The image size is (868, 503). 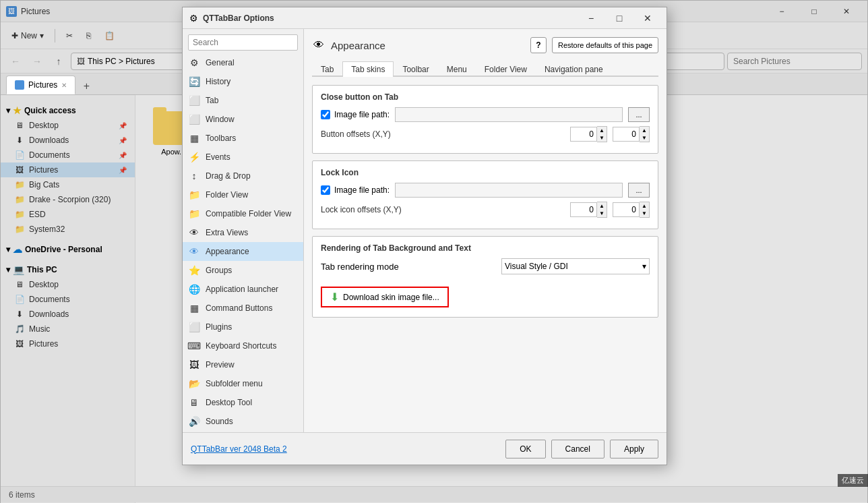 I want to click on lock-browse-button: ..., so click(x=639, y=190).